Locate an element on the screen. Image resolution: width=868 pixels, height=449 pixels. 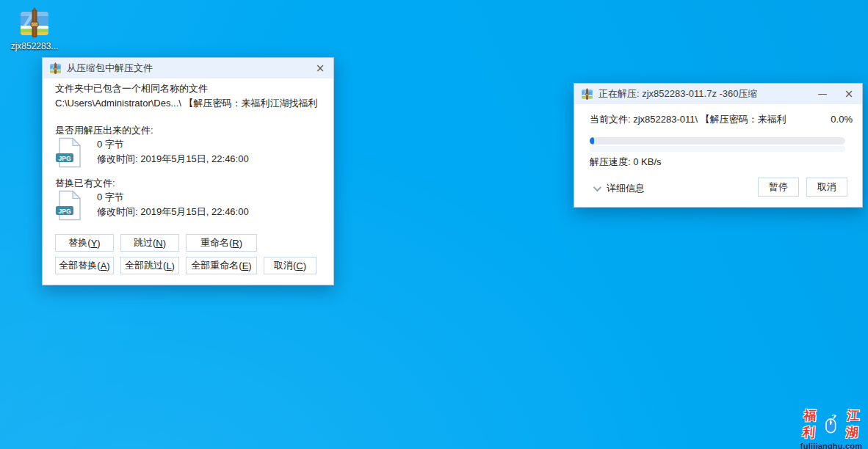
mouse-icon is located at coordinates (831, 424).